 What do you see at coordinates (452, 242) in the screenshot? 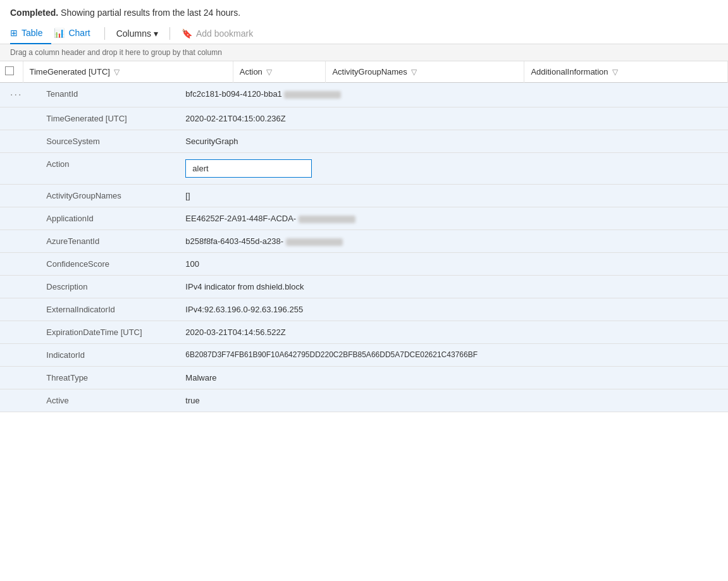
I see `detail-val-azuretenantid: b258f8fa-6403-455d-a238-` at bounding box center [452, 242].